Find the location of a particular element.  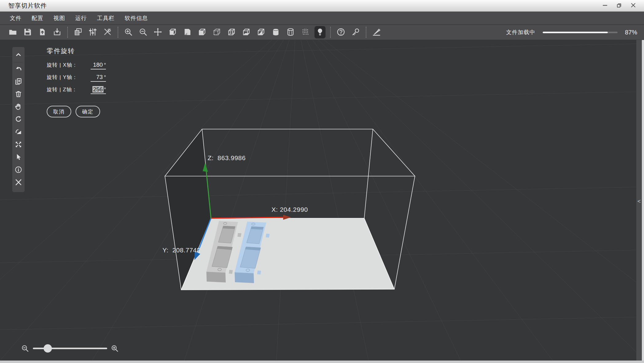

cylinder-wireframe-button is located at coordinates (291, 32).